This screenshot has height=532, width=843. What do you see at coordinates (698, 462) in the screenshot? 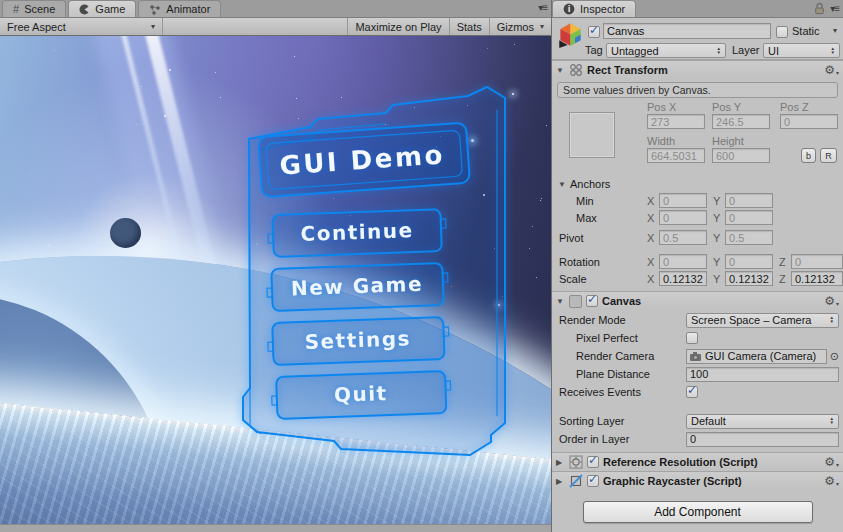
I see `reference-resolution-header: ▶ ✓ Reference Resolution (Script) ⚙▾` at bounding box center [698, 462].